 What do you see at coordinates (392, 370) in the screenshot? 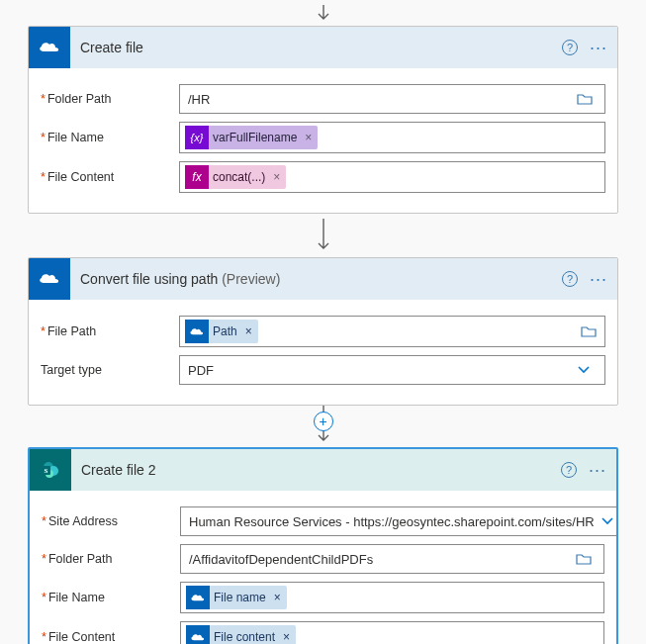
I see `target-type-select: PDF` at bounding box center [392, 370].